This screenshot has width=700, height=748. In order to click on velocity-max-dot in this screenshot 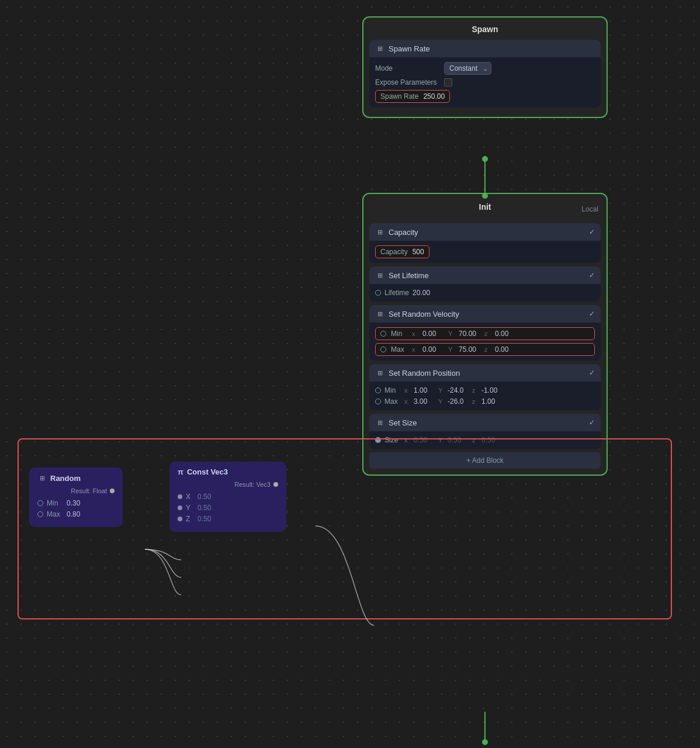, I will do `click(383, 349)`.